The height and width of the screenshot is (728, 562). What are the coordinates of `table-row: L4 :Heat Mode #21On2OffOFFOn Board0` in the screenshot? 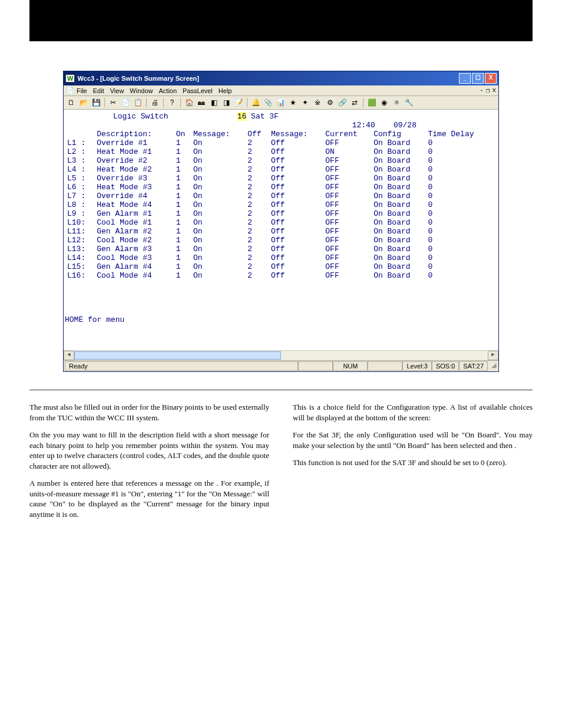 It's located at (281, 170).